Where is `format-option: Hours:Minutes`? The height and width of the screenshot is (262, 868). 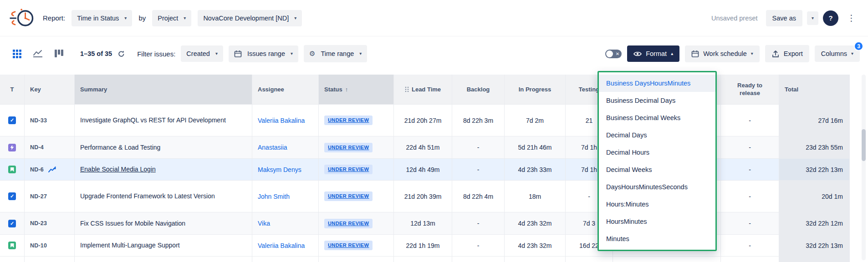
format-option: Hours:Minutes is located at coordinates (657, 204).